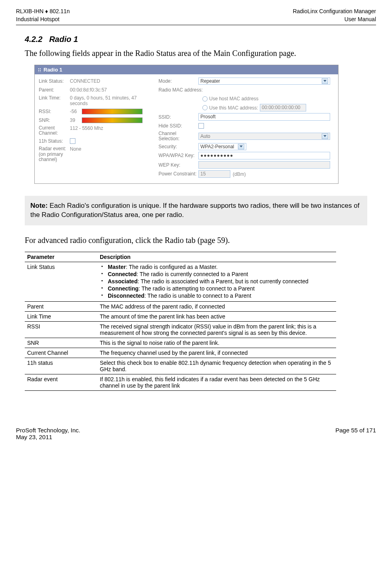 This screenshot has height=587, width=392. Describe the element at coordinates (246, 129) in the screenshot. I see `panel-right-column: Mode: Repeater Radio MAC address: Use ho…` at that location.